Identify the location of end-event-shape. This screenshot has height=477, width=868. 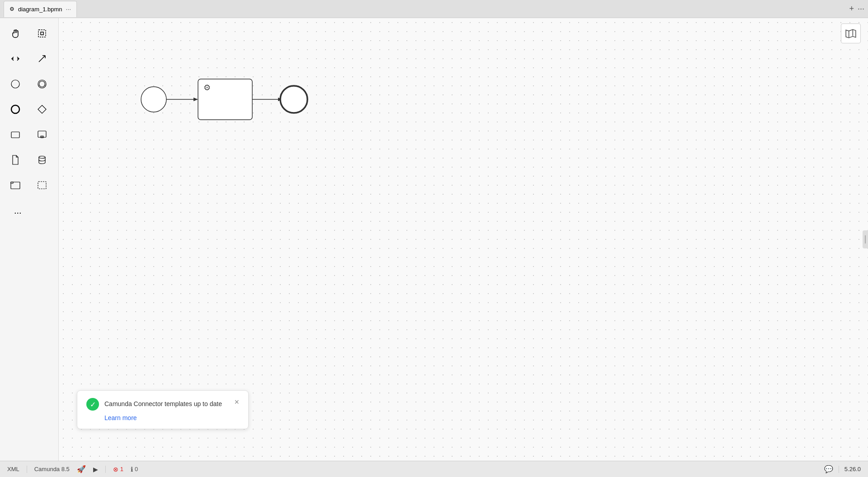
(294, 99).